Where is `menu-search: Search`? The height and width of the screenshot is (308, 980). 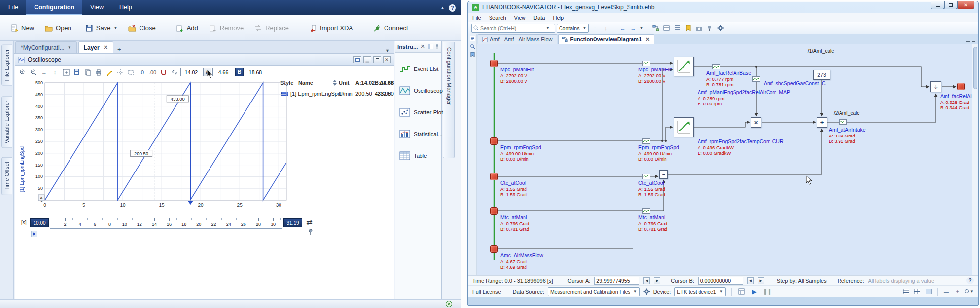 menu-search: Search is located at coordinates (498, 18).